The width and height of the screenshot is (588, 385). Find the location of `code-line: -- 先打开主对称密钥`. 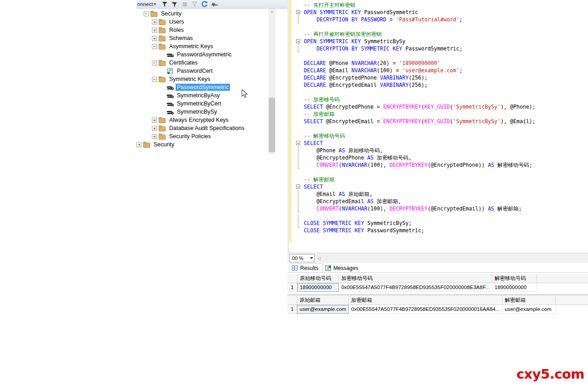

code-line: -- 先打开主对称密钥 is located at coordinates (420, 5).